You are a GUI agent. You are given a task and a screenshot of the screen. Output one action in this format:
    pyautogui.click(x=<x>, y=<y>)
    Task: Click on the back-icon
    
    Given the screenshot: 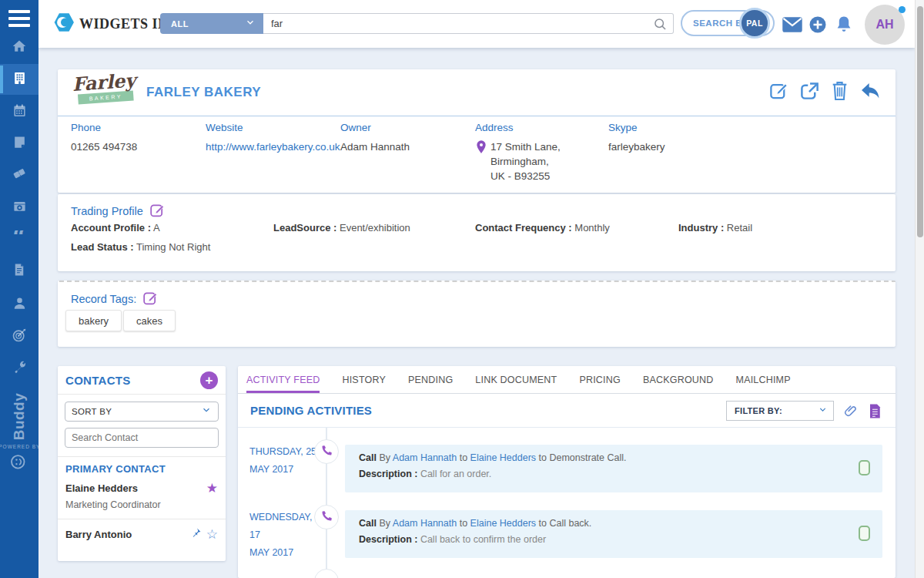 What is the action you would take?
    pyautogui.click(x=870, y=92)
    